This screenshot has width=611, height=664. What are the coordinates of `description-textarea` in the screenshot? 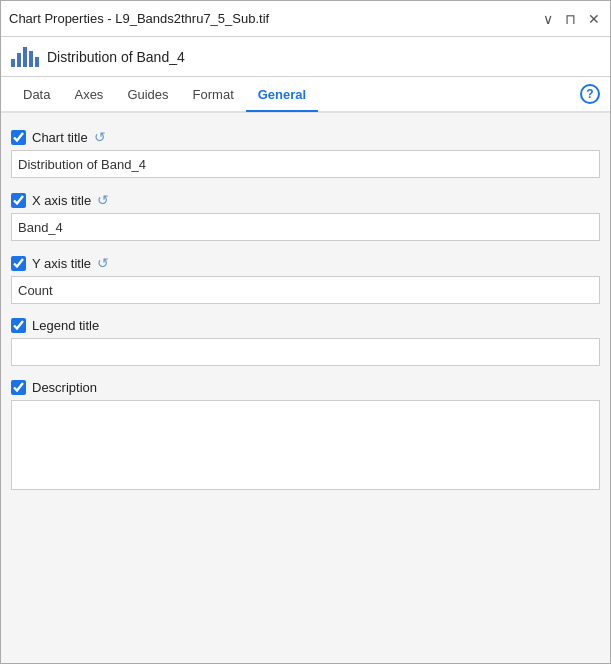 It's located at (306, 445).